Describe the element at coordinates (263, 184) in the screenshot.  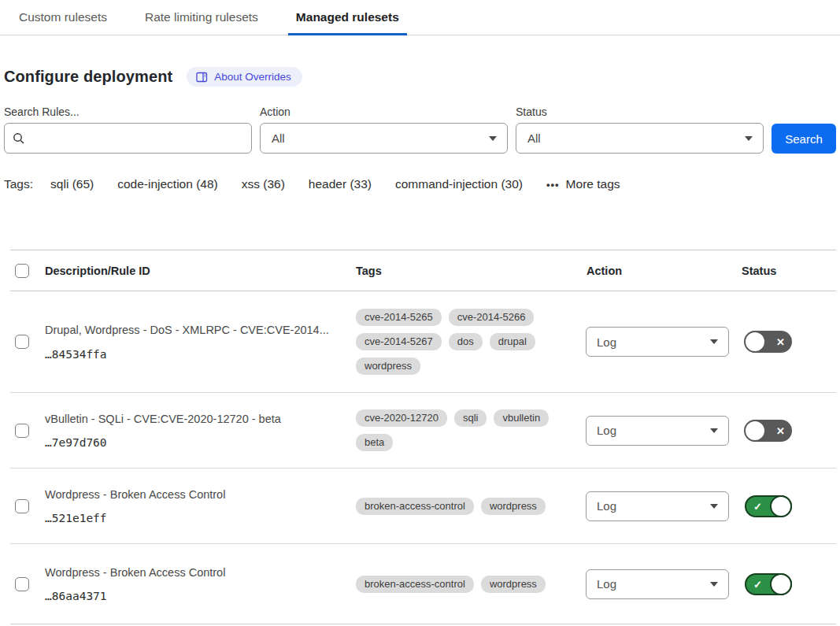
I see `tag-filter-xss: xss (36)` at that location.